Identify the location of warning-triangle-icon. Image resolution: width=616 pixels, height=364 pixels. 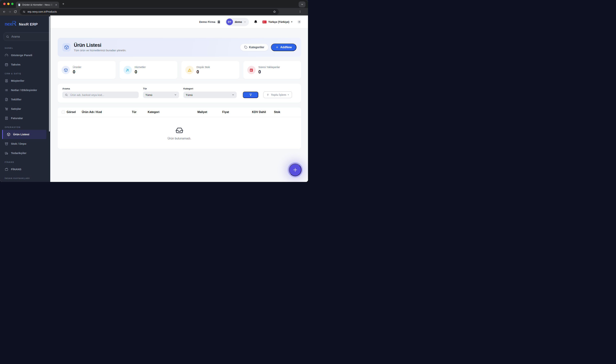
(190, 70).